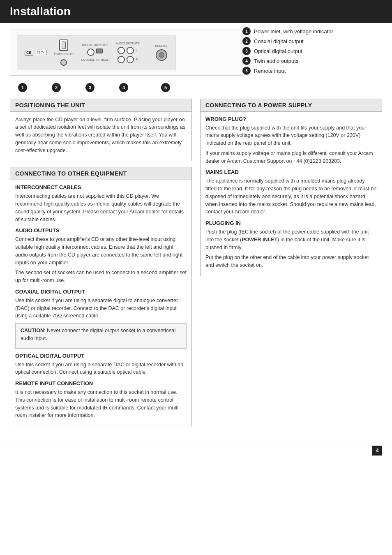 The image size is (392, 555). I want to click on callout-1: 1, so click(23, 88).